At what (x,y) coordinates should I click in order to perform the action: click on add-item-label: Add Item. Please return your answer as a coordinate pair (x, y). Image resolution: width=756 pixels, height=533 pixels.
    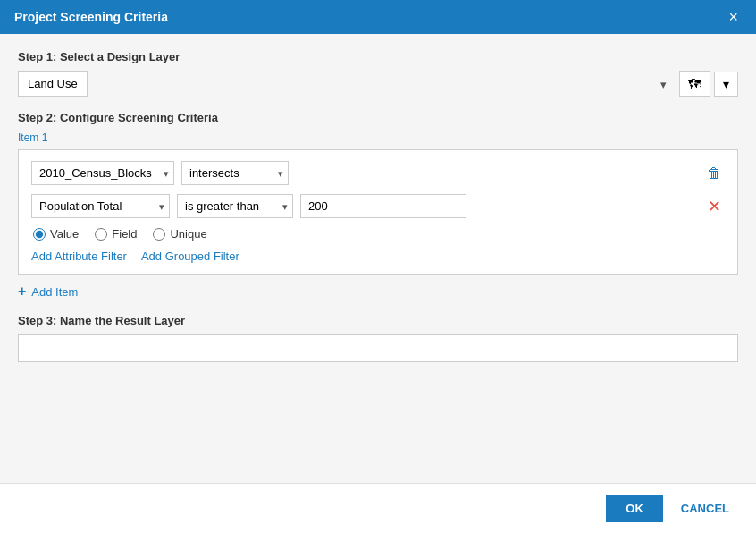
    Looking at the image, I should click on (55, 292).